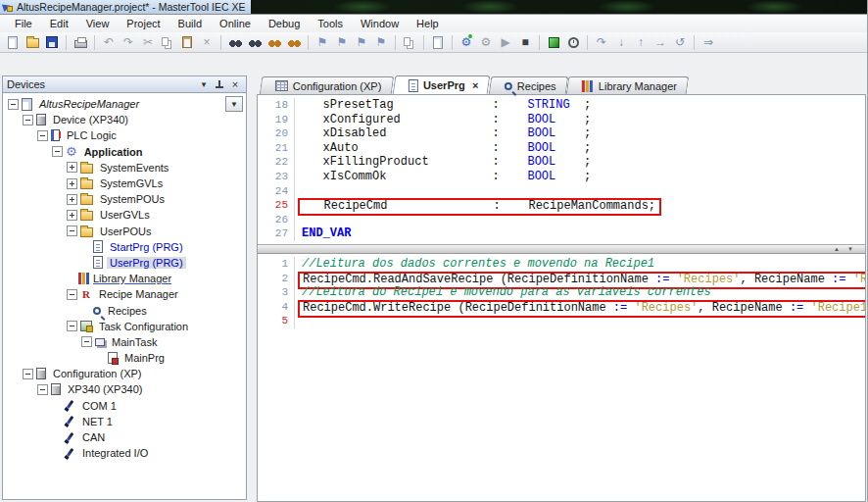  What do you see at coordinates (506, 42) in the screenshot?
I see `start-icon: ▶` at bounding box center [506, 42].